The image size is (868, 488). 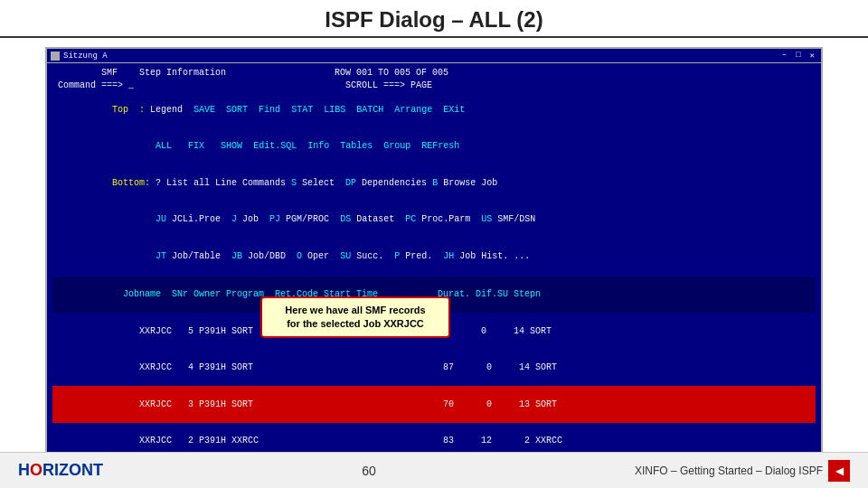 I want to click on footer-breadcrumb-text: XINFO – Getting Started – Dialog ISPF, so click(x=729, y=471).